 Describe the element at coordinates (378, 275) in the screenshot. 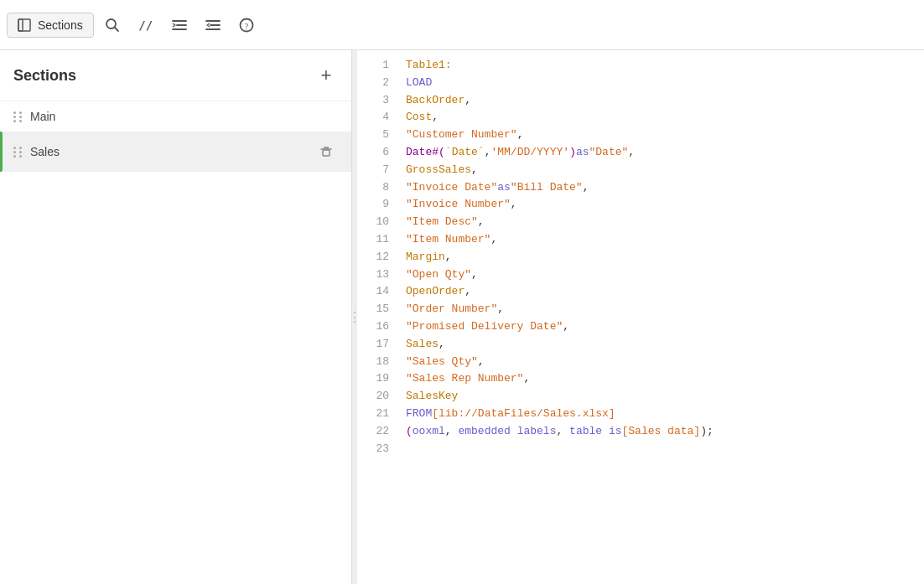

I see `line-number-13: 13` at that location.